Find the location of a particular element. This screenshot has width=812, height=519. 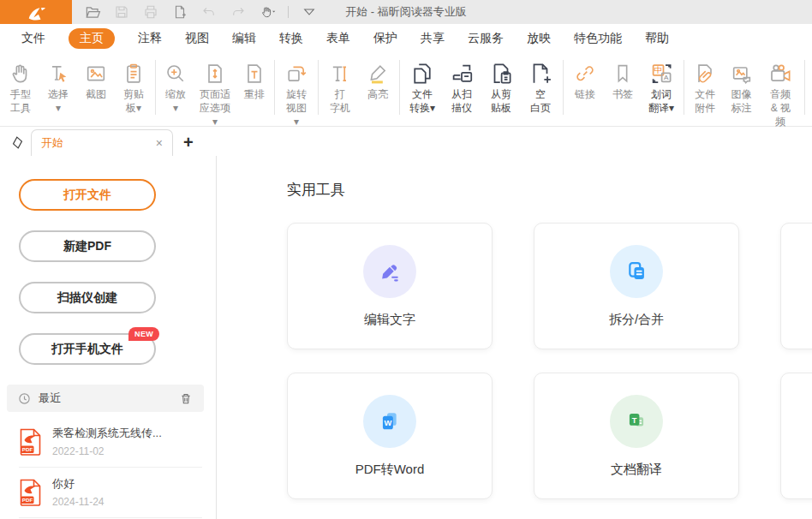

foxit-bird-icon is located at coordinates (36, 12).